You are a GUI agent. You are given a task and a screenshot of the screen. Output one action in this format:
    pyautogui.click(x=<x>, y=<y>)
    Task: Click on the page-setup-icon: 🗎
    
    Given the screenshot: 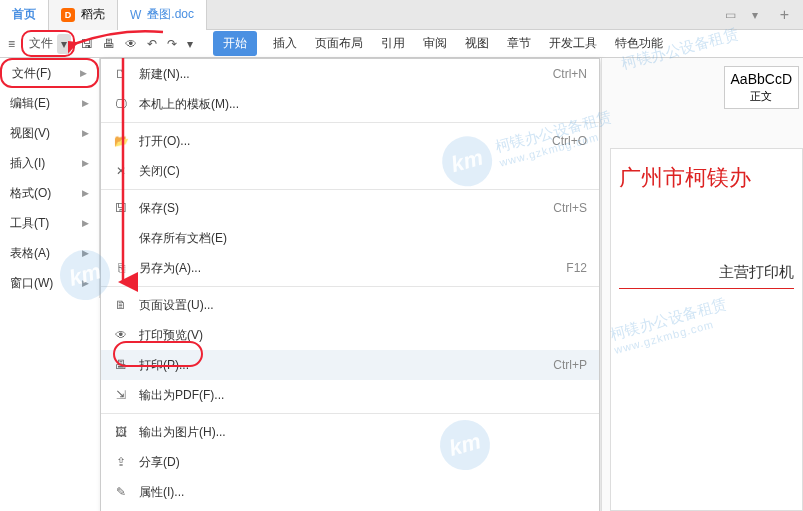 What is the action you would take?
    pyautogui.click(x=121, y=305)
    